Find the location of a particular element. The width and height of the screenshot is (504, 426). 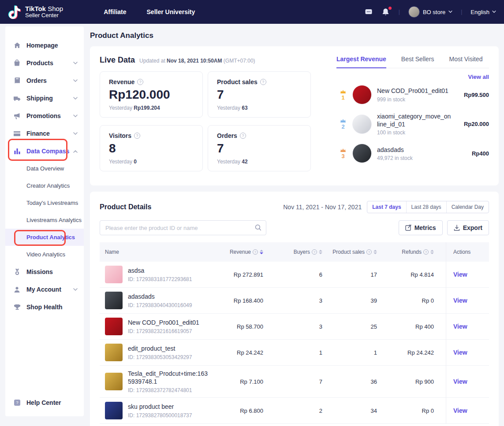

view-all-link: View all is located at coordinates (413, 77).